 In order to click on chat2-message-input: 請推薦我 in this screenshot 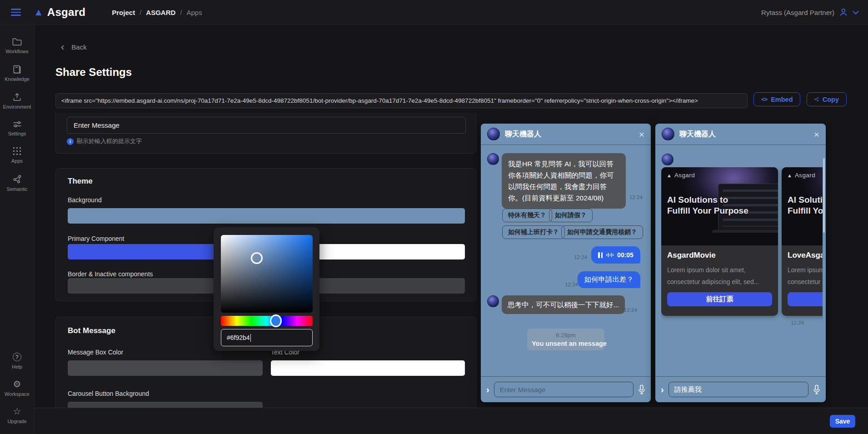, I will do `click(738, 389)`.